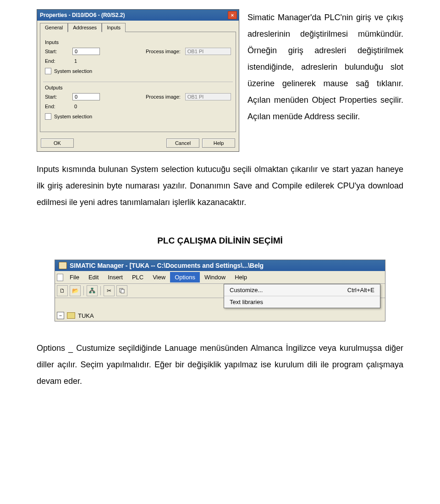 This screenshot has height=504, width=440. What do you see at coordinates (48, 71) in the screenshot?
I see `inputs-system-selection-checkbox` at bounding box center [48, 71].